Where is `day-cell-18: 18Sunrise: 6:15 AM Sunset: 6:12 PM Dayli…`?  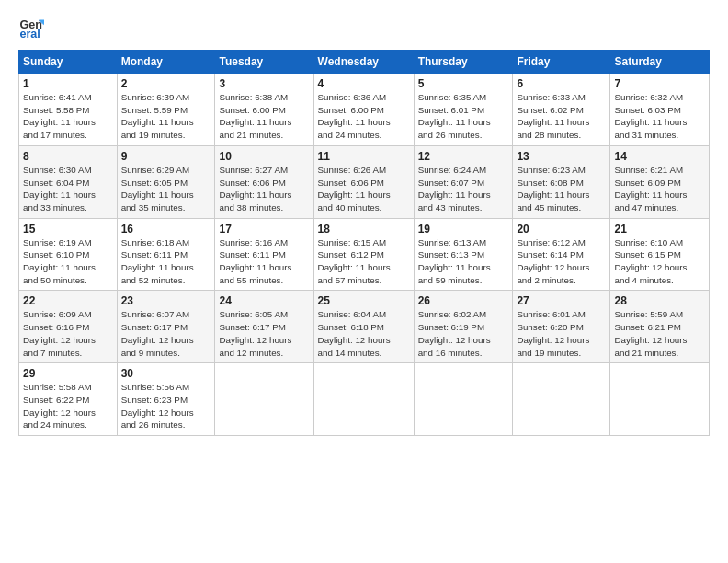
day-cell-18: 18Sunrise: 6:15 AM Sunset: 6:12 PM Dayli… is located at coordinates (364, 254).